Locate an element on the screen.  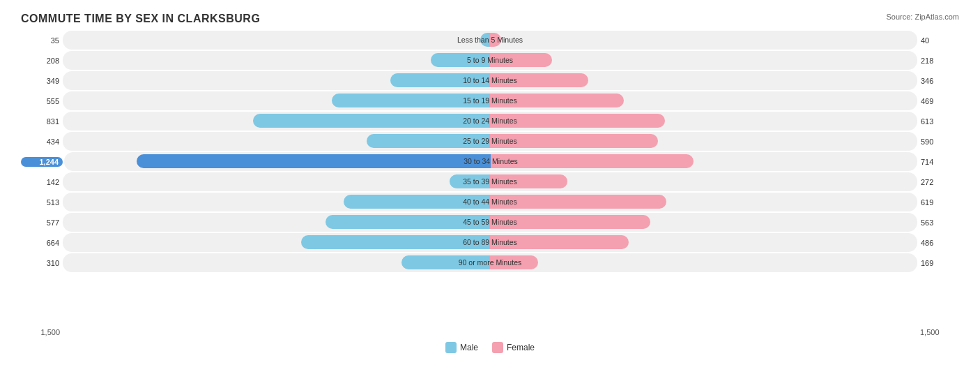
bar-row: 35Less than 5 Minutes40 is located at coordinates (490, 40).